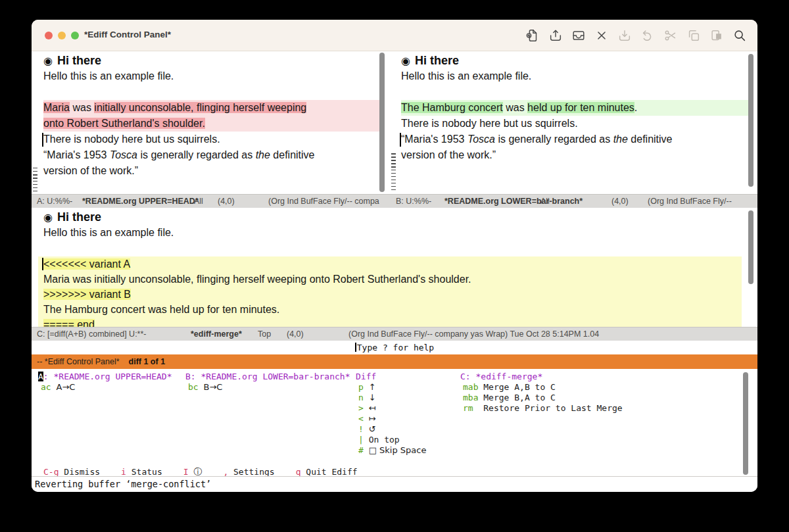 The width and height of the screenshot is (789, 532). What do you see at coordinates (367, 397) in the screenshot?
I see `panel-key-next-diff: n ↓` at bounding box center [367, 397].